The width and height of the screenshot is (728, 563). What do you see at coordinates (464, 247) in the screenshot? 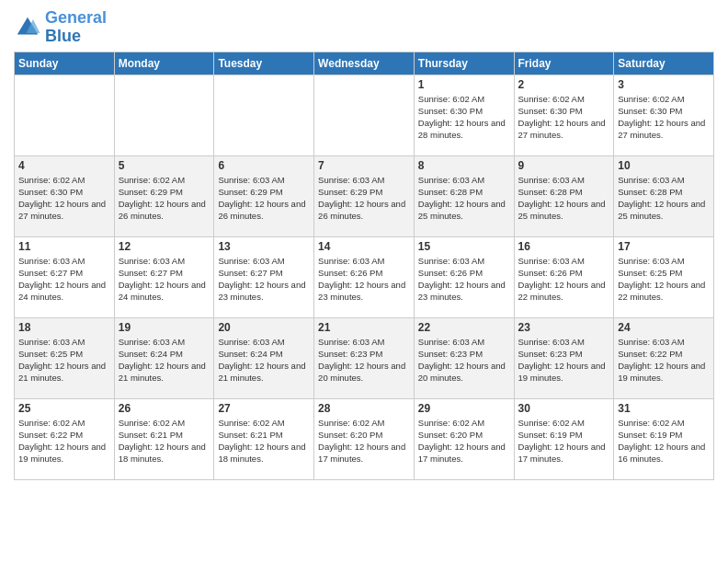
I see `day-number: 15` at bounding box center [464, 247].